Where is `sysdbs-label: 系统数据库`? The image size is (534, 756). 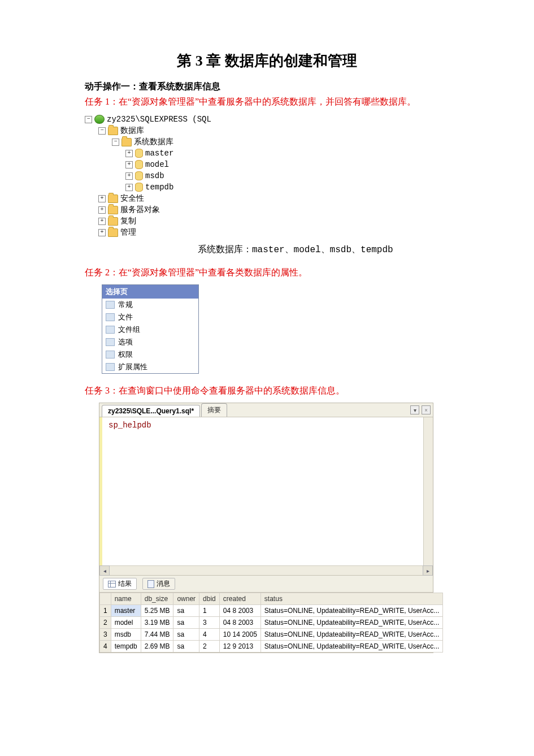 sysdbs-label: 系统数据库 is located at coordinates (154, 142).